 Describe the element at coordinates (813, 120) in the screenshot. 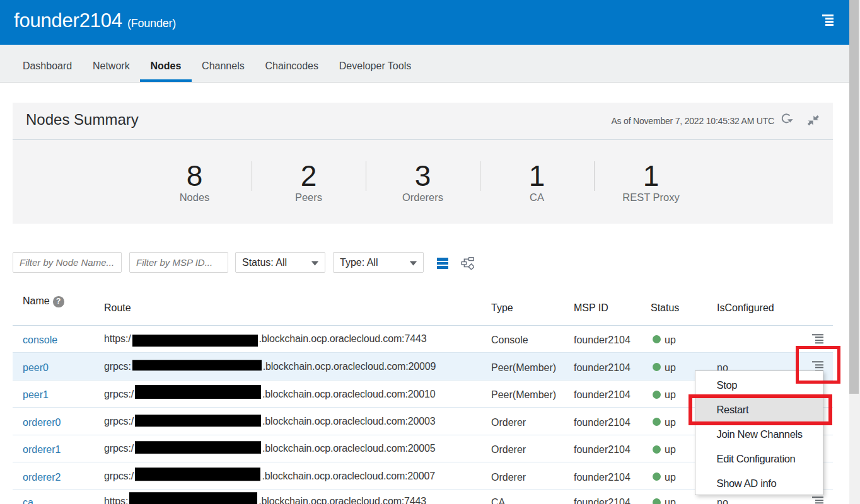

I see `collapse-icon` at that location.